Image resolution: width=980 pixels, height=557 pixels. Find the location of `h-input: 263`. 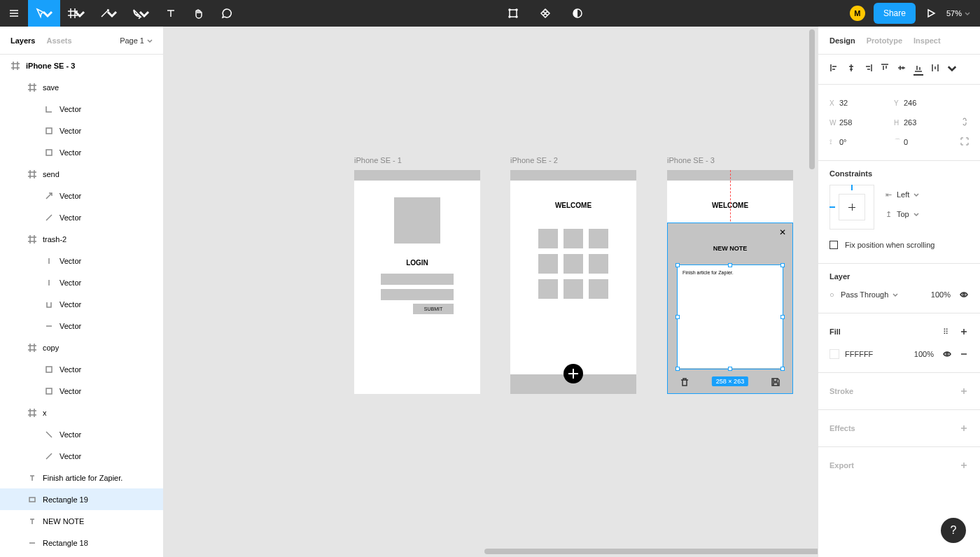

h-input: 263 is located at coordinates (931, 122).